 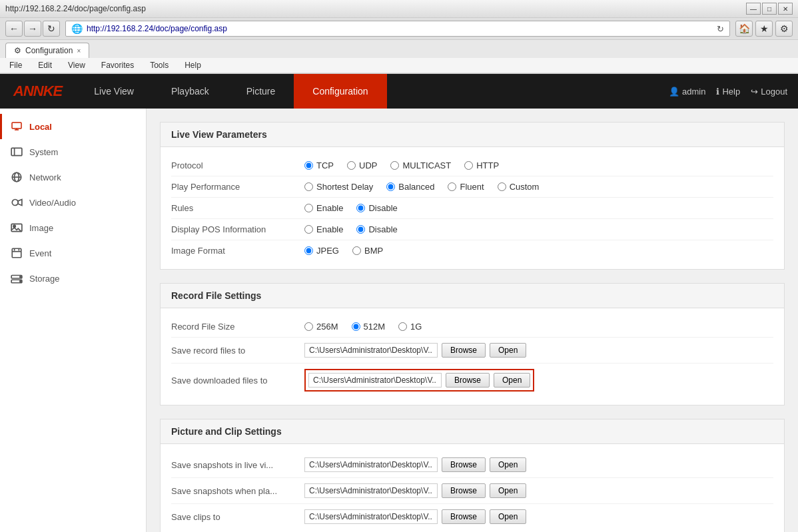 What do you see at coordinates (319, 165) in the screenshot?
I see `protocol-tcp: TCP` at bounding box center [319, 165].